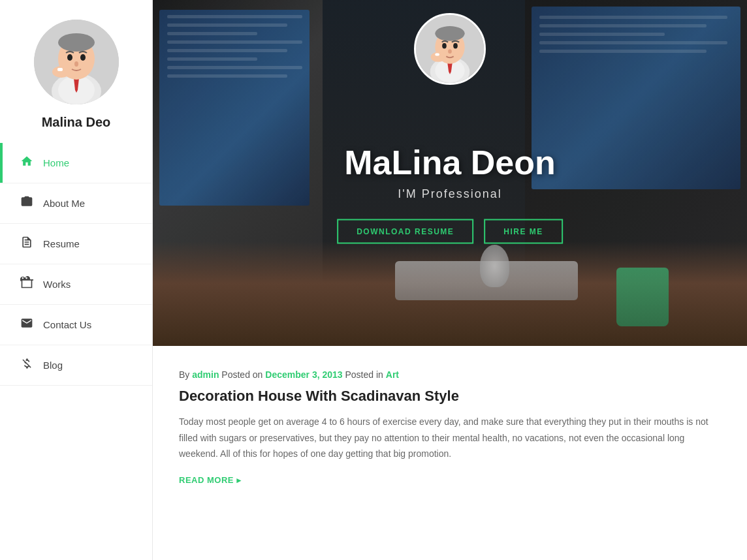 This screenshot has height=560, width=747. What do you see at coordinates (57, 285) in the screenshot?
I see `sidebar-label-works: Works` at bounding box center [57, 285].